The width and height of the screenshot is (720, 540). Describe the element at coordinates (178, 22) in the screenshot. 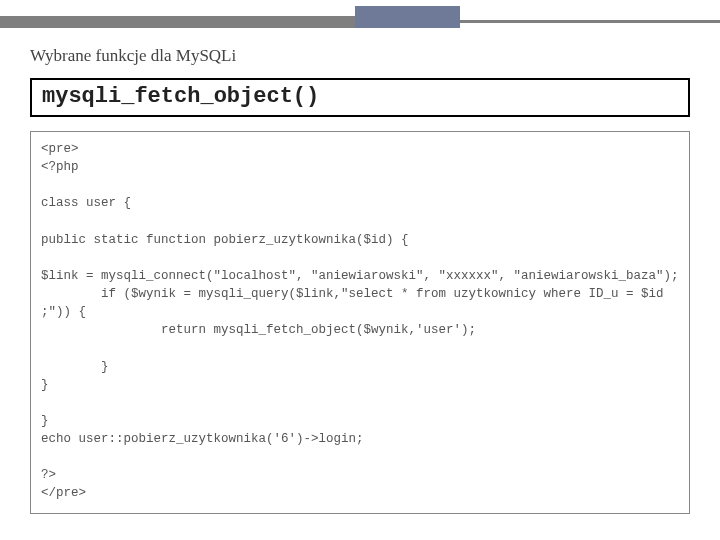

I see `topbar-segment-left` at that location.